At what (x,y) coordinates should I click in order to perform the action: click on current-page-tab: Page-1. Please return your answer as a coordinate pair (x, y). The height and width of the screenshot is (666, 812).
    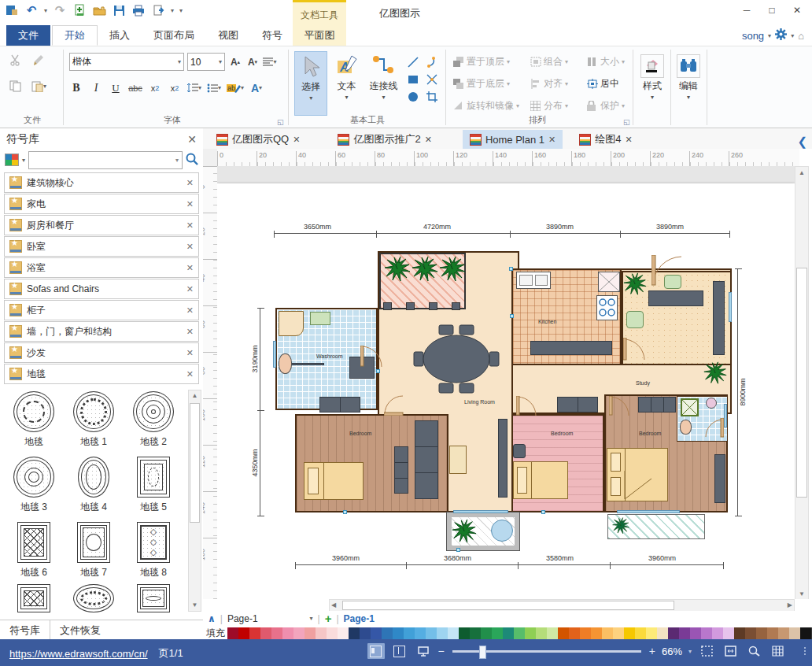
    Looking at the image, I should click on (359, 619).